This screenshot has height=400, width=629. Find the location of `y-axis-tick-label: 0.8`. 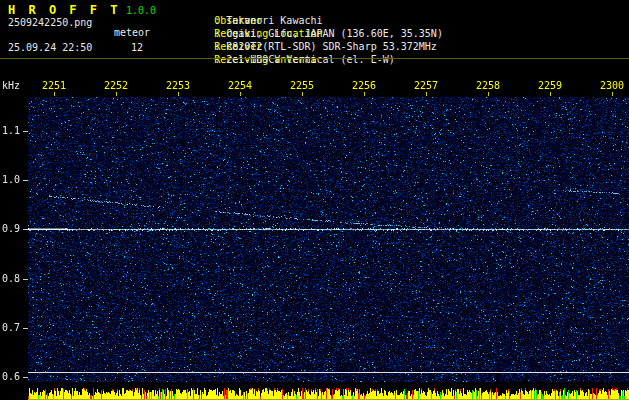

y-axis-tick-label: 0.8 is located at coordinates (11, 278).